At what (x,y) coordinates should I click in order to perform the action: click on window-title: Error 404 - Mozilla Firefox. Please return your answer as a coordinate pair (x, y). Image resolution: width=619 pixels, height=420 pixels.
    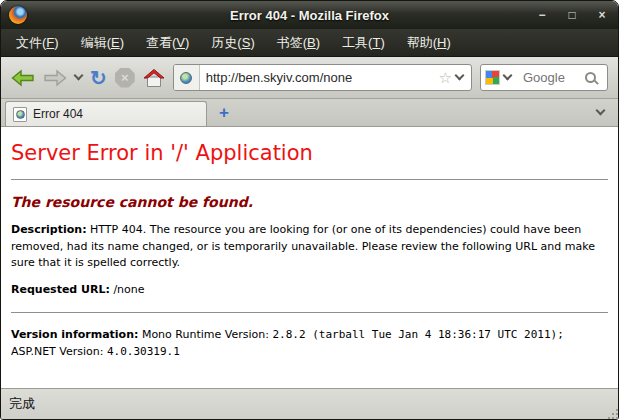
    Looking at the image, I should click on (310, 16).